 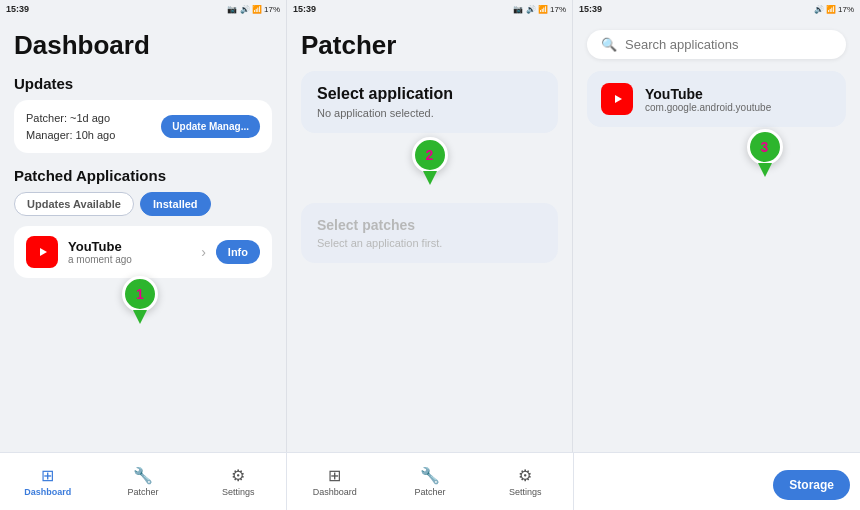 What do you see at coordinates (765, 147) in the screenshot?
I see `pin-circle-3: 3` at bounding box center [765, 147].